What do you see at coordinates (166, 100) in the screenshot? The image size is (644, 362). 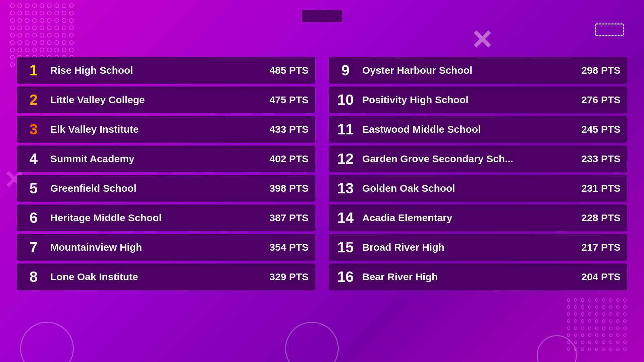 I see `table-row: 2Little Valley College475 PTS` at bounding box center [166, 100].